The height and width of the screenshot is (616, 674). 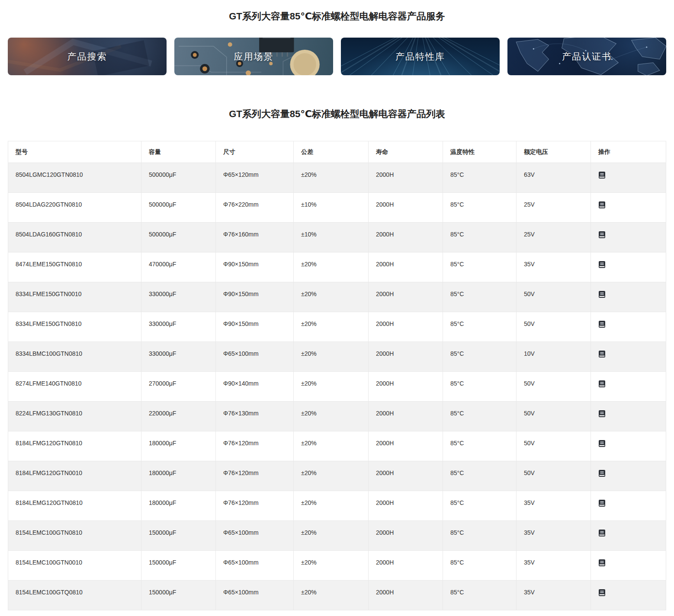 I want to click on cell-rated-voltage: 25V, so click(x=554, y=207).